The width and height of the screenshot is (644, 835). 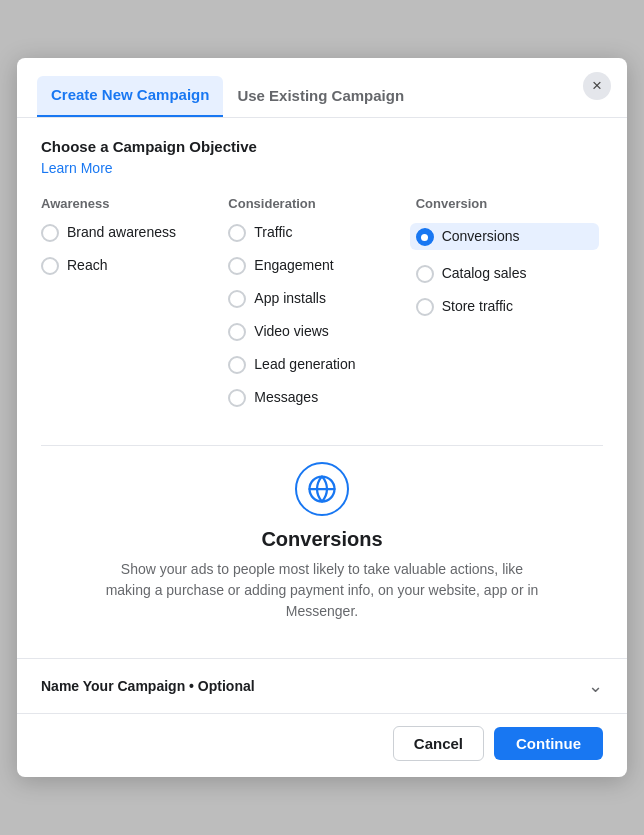 I want to click on continue-button: Continue, so click(x=548, y=744).